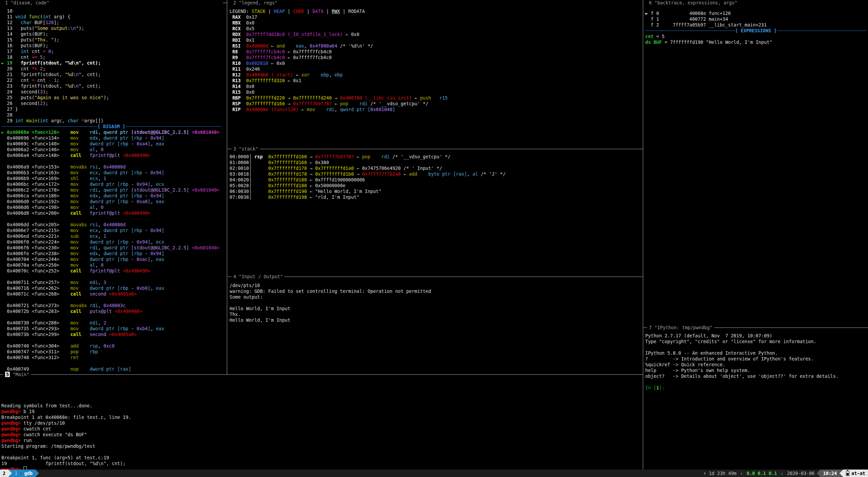 The height and width of the screenshot is (477, 868). I want to click on terminal-line: 15 puts("Thx. ");, so click(111, 40).